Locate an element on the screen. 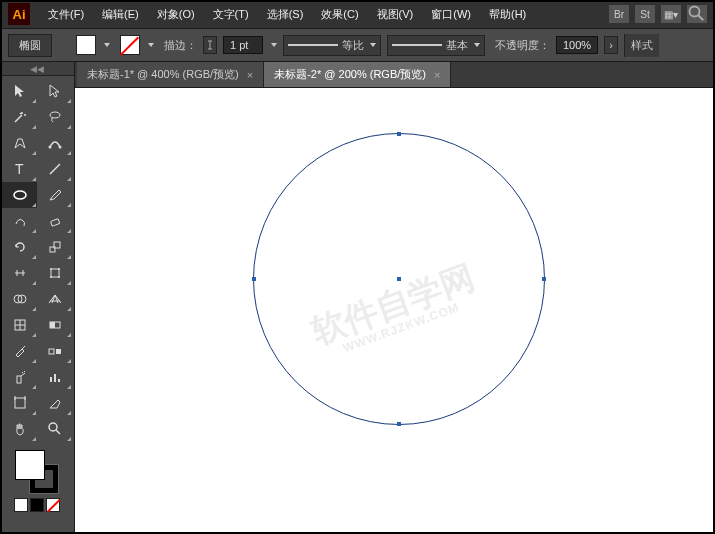 This screenshot has width=715, height=534. curvature-tool is located at coordinates (54, 143).